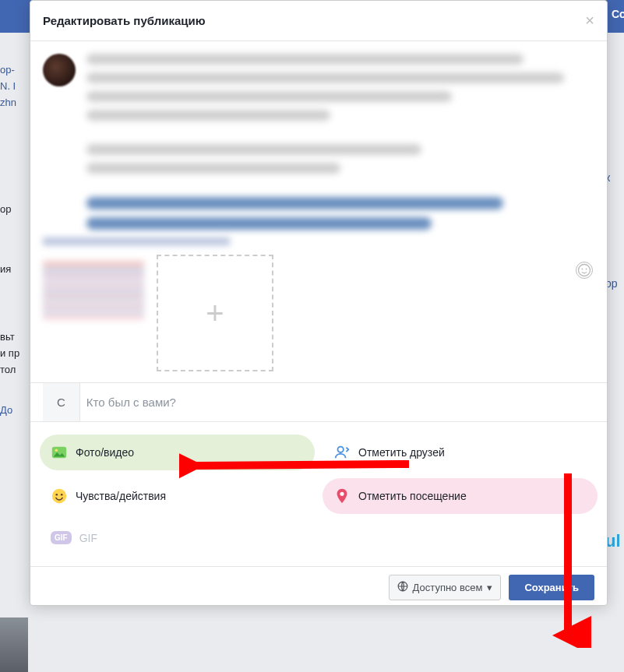 This screenshot has width=624, height=672. I want to click on option-label: Чувства/действия, so click(121, 496).